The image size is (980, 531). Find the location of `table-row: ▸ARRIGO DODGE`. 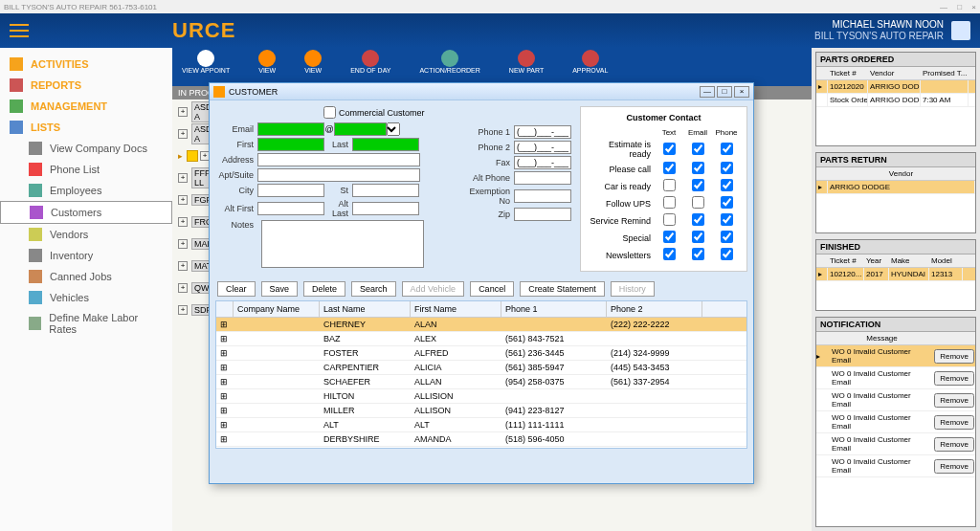

table-row: ▸ARRIGO DODGE is located at coordinates (896, 188).